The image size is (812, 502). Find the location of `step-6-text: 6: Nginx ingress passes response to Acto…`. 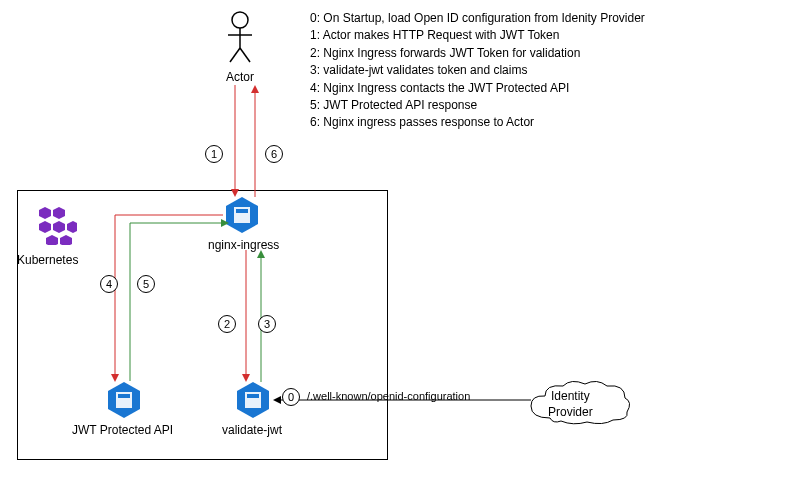

step-6-text: 6: Nginx ingress passes response to Acto… is located at coordinates (478, 122).